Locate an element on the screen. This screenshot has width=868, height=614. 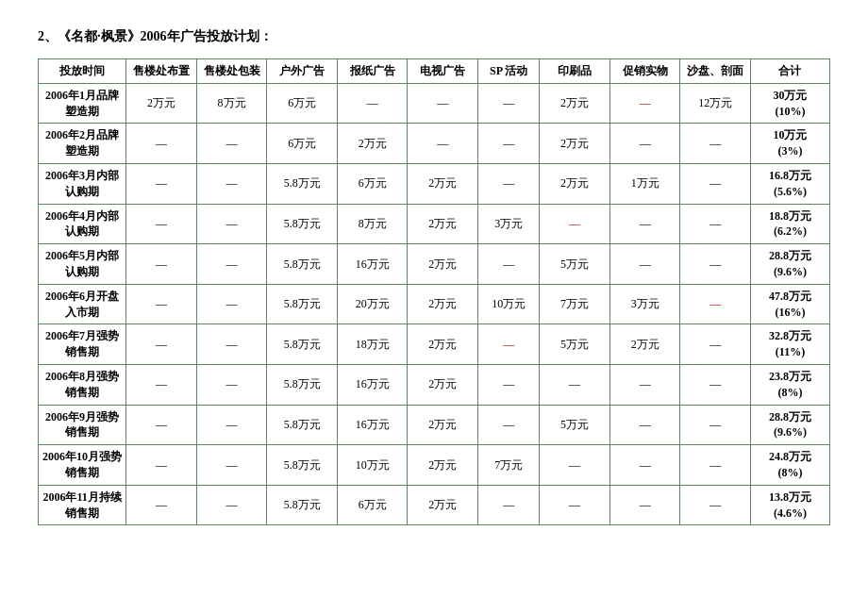
cell-sand-4: — is located at coordinates (715, 264).